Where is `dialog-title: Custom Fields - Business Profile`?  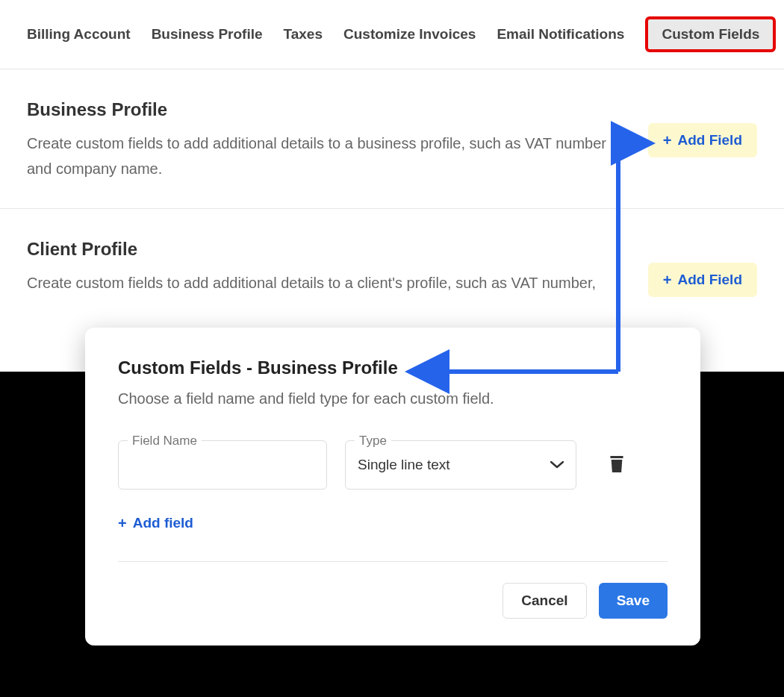
dialog-title: Custom Fields - Business Profile is located at coordinates (393, 368).